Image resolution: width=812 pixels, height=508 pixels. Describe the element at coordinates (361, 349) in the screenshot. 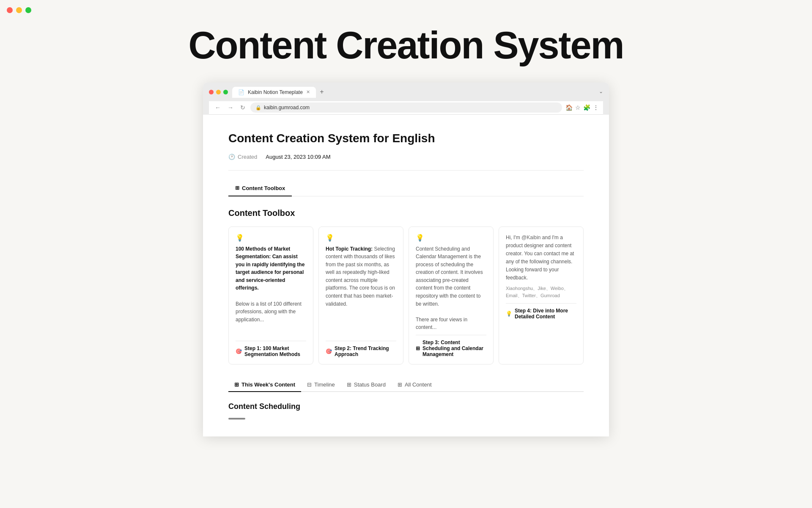

I see `card-2-footer: 🎯 Step 2: Trend Tracking Approach` at that location.